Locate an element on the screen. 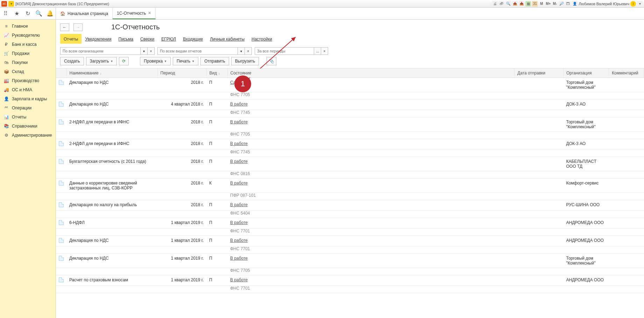  sidebar-icon: 📚 is located at coordinates (6, 126).